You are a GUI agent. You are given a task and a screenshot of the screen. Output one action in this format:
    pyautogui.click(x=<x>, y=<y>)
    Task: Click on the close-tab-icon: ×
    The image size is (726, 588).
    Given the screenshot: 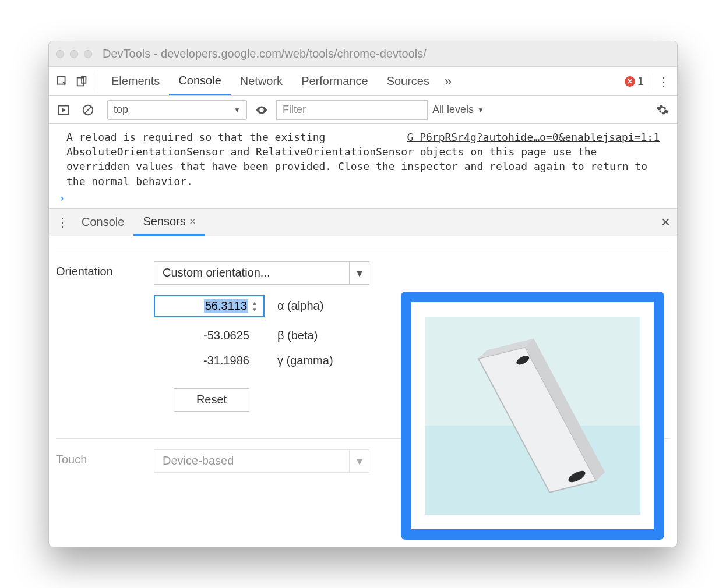 What is the action you would take?
    pyautogui.click(x=193, y=221)
    